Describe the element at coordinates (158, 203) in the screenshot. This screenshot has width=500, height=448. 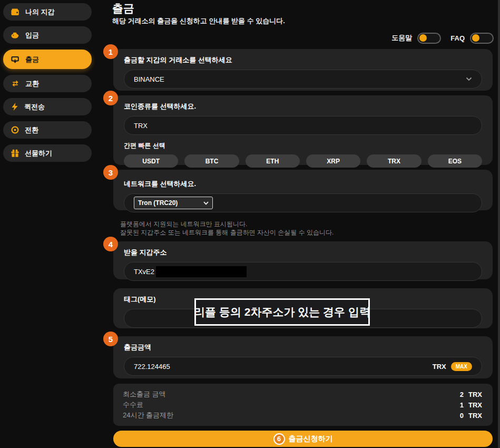
I see `network-select-value: Tron (TRC20)` at that location.